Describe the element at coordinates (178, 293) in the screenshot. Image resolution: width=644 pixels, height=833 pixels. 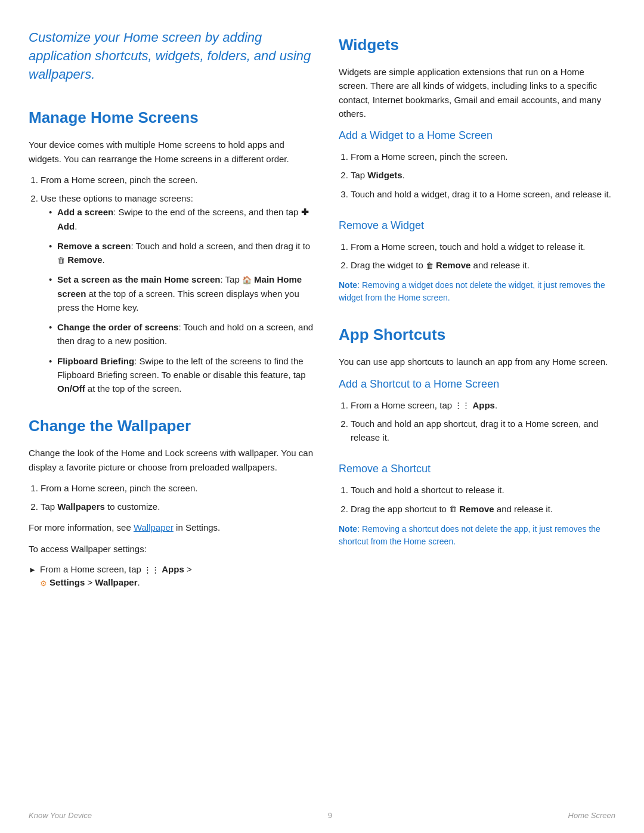
I see `list-item: Use these options to manage screens: Add…` at that location.